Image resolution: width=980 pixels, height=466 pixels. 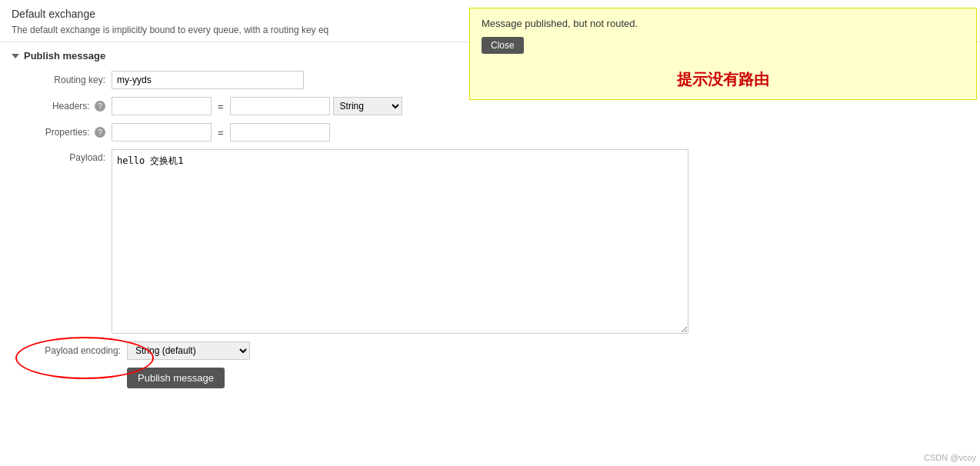 I want to click on properties-label: Properties: ?, so click(x=69, y=132).